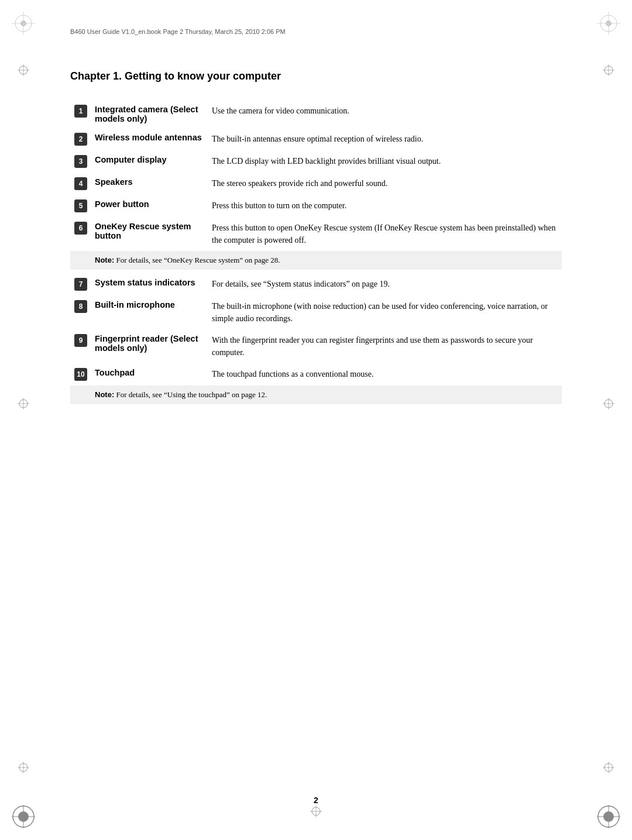 This screenshot has width=632, height=840. Describe the element at coordinates (150, 346) in the screenshot. I see `item-label: Fingerprint reader (Select models only)` at that location.